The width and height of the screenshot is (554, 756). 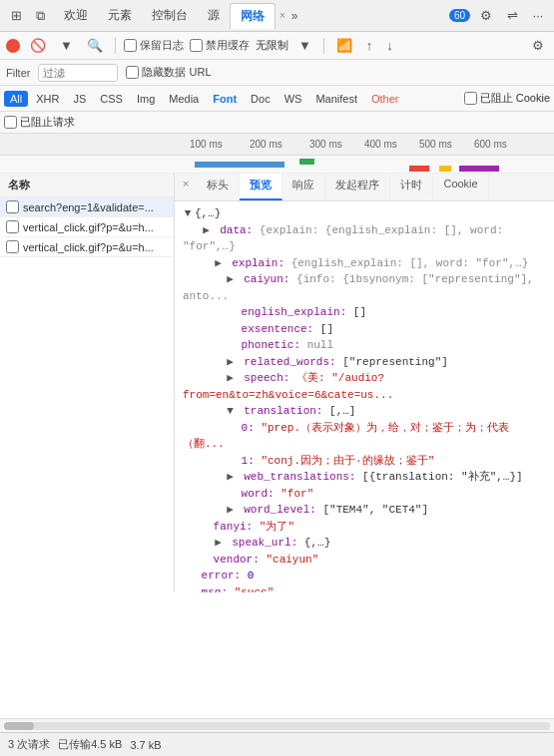 What do you see at coordinates (261, 99) in the screenshot?
I see `type-doc: Doc` at bounding box center [261, 99].